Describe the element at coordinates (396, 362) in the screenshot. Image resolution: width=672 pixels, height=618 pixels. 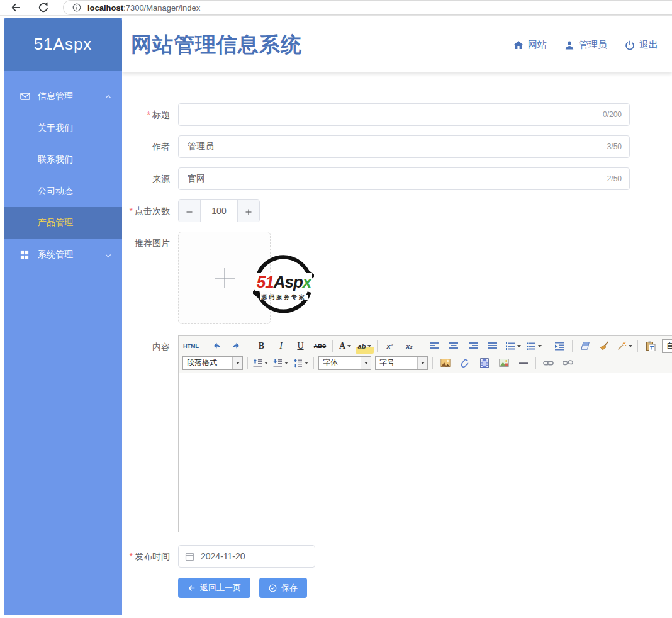
I see `select-value: 字号` at that location.